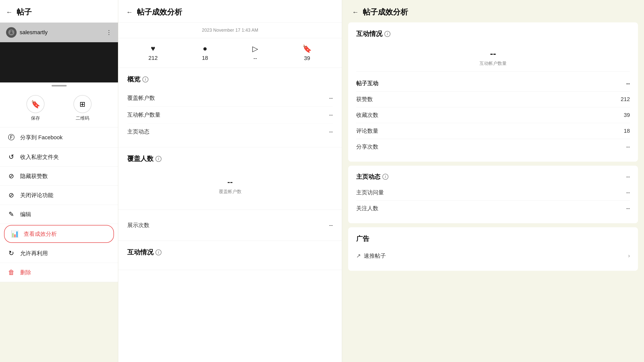 This screenshot has width=644, height=362. Describe the element at coordinates (493, 193) in the screenshot. I see `homepage-visits-row: 主页访问量 --` at that location.